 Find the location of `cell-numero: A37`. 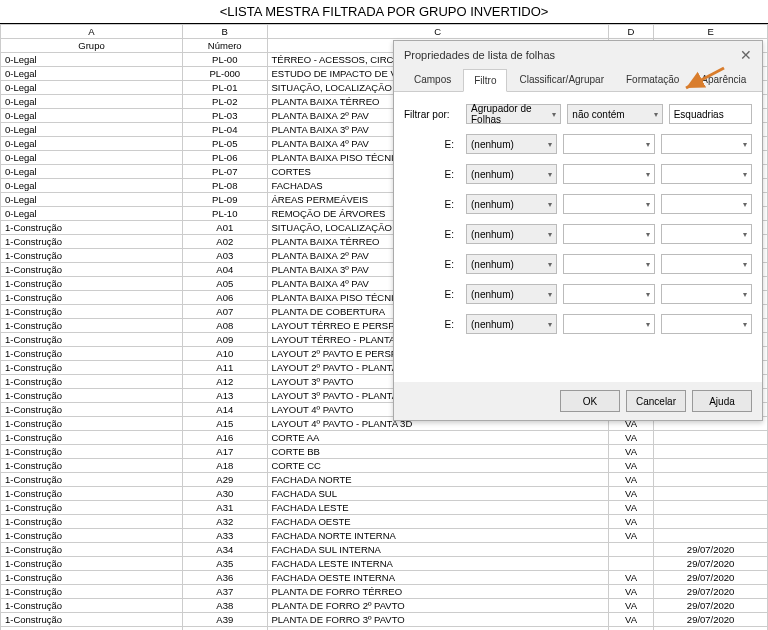

cell-numero: A37 is located at coordinates (226, 592).